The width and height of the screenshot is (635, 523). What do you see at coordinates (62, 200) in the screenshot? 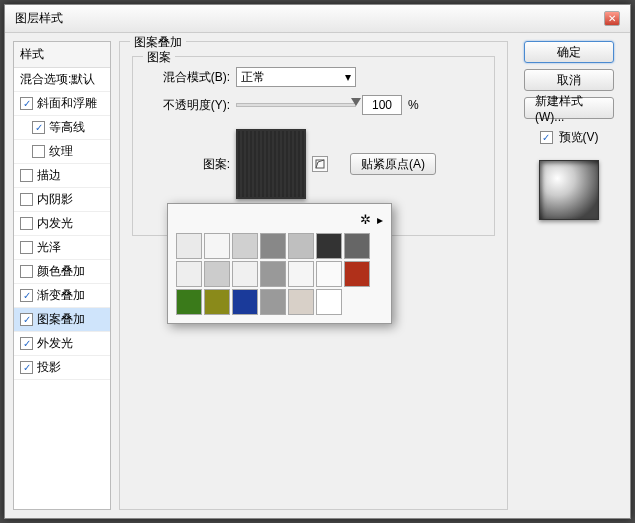
I see `sidebar-item: 内阴影` at bounding box center [62, 200].